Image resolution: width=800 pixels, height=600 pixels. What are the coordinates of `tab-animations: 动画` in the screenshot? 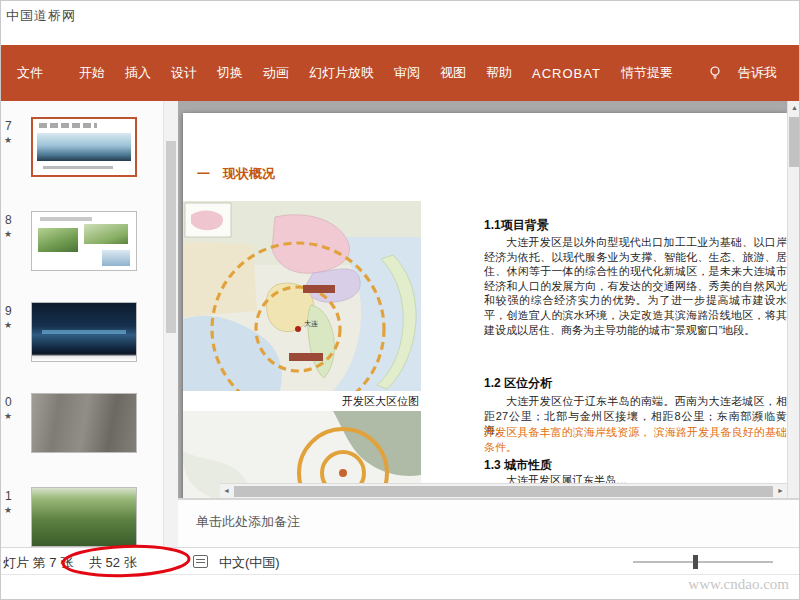 It's located at (276, 73).